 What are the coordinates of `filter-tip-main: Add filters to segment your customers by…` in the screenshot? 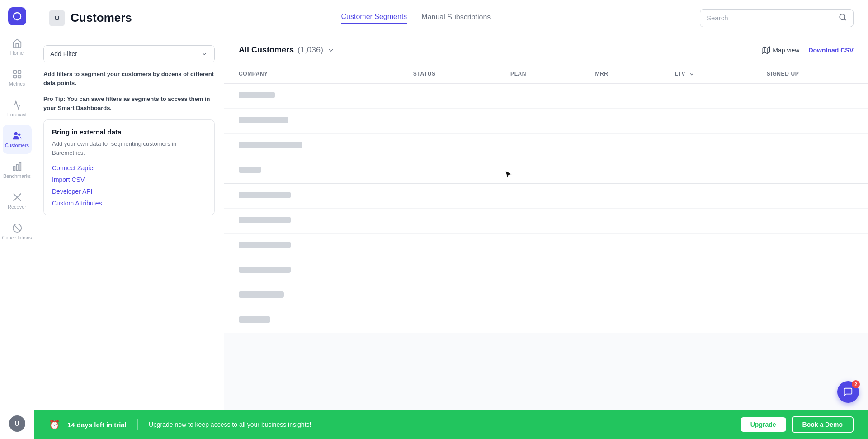 It's located at (129, 79).